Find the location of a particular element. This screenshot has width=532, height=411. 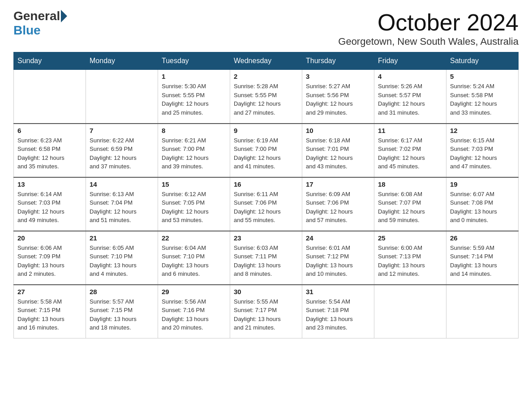

header: General Blue October 2024 Georgetown, Ne… is located at coordinates (266, 28).